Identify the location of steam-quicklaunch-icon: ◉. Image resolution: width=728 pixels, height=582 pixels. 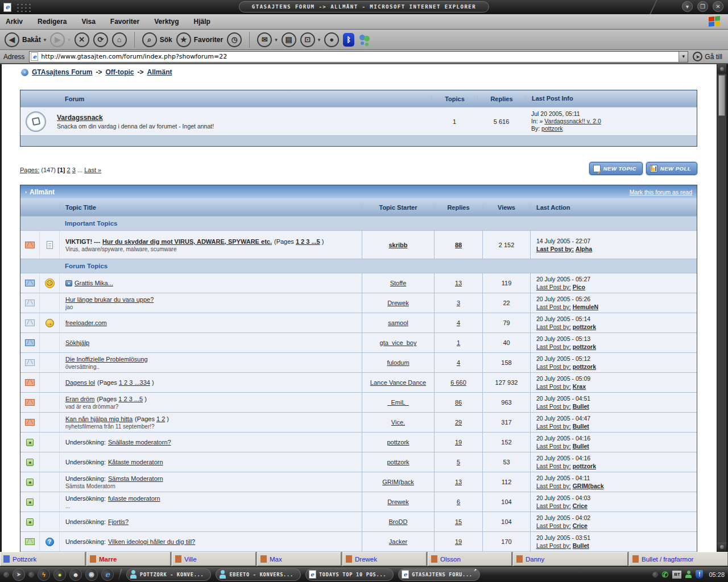
(92, 575).